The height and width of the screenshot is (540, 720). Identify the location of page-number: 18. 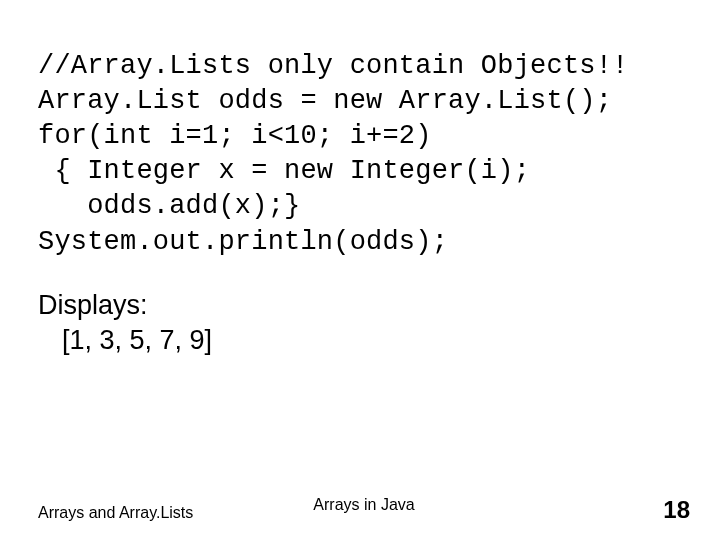
(676, 510).